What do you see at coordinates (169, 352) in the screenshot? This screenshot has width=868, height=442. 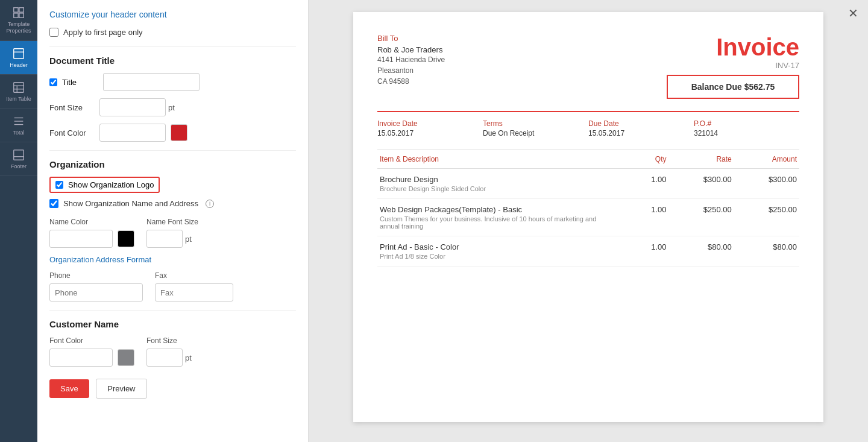 I see `cust-font-size-group: Font Size 10 pt` at bounding box center [169, 352].